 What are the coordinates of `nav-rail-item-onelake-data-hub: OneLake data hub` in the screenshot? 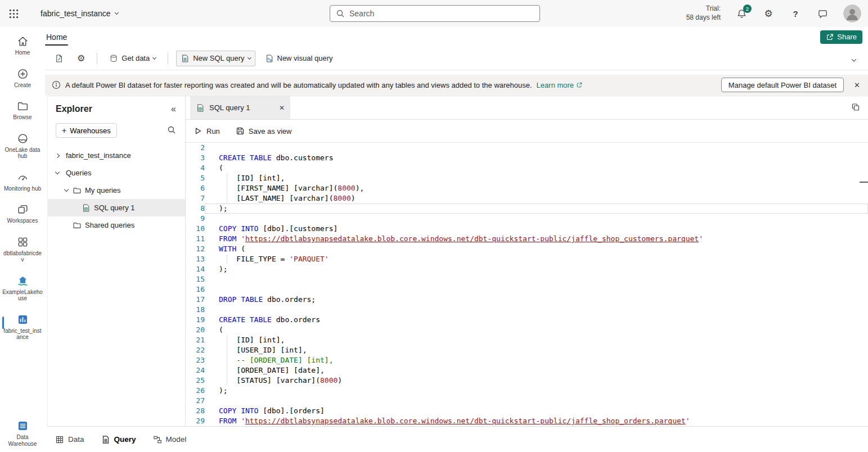 It's located at (23, 146).